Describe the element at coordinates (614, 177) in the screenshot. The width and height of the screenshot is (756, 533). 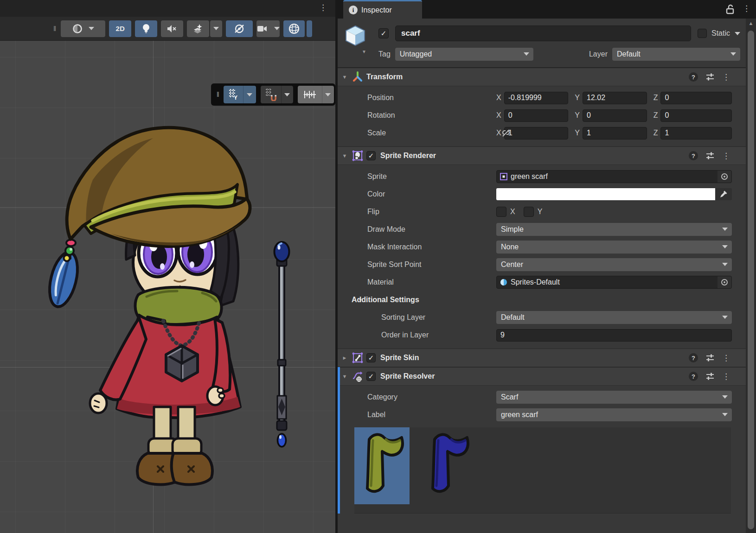
I see `sprite-object-field: green scarf` at that location.